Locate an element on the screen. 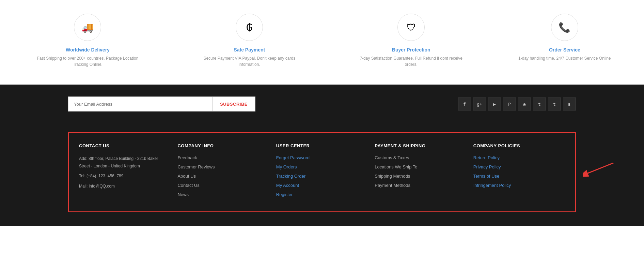 The width and height of the screenshot is (644, 253). footer-link-contact-us: Contact Us is located at coordinates (220, 185).